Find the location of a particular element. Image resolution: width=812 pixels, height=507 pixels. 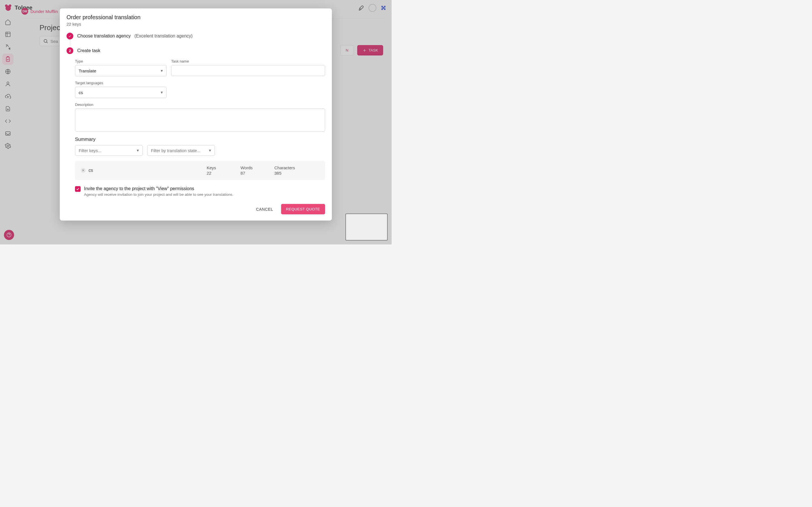

summary-row: ✕ cs Keys 22 Words 87 Characters 385 is located at coordinates (200, 170).